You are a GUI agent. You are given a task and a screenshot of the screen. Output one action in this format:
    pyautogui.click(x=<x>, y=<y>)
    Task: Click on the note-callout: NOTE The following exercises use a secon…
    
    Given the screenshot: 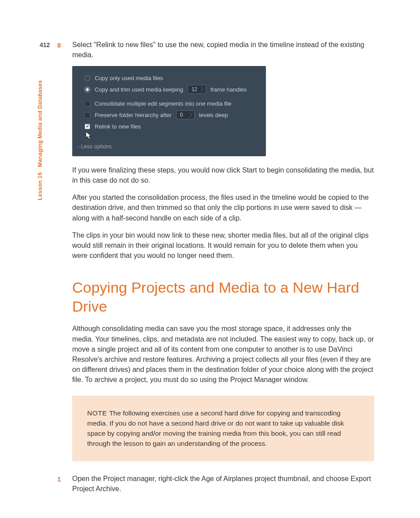 What is the action you would take?
    pyautogui.click(x=223, y=429)
    